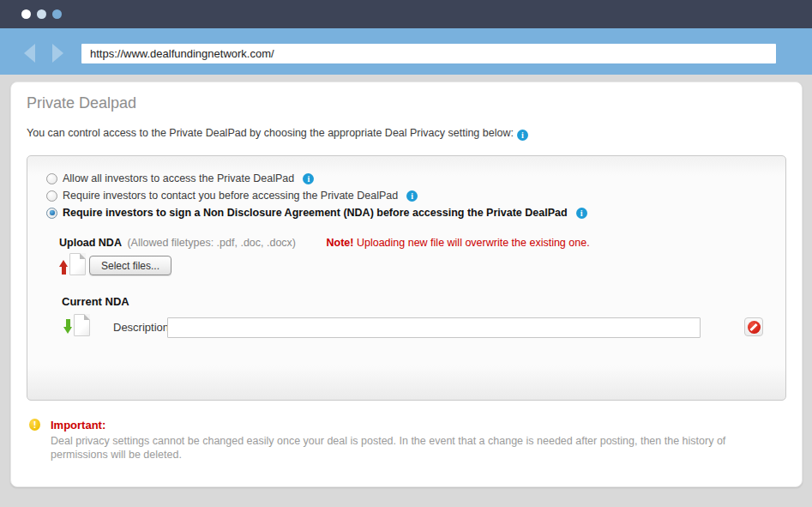 The width and height of the screenshot is (812, 507). I want to click on red-up-arrow-icon, so click(63, 268).